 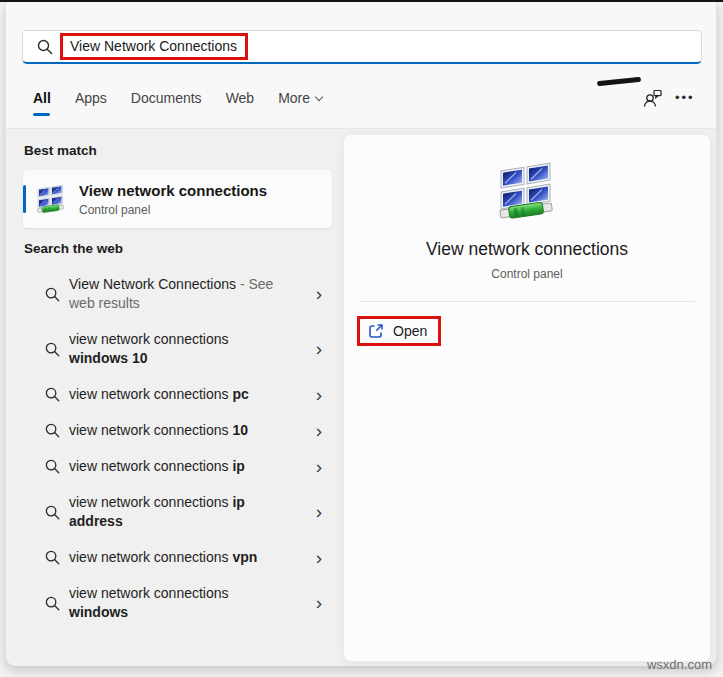 What do you see at coordinates (178, 294) in the screenshot?
I see `search-suggestion-row-0: View Network Connections - Seeweb result…` at bounding box center [178, 294].